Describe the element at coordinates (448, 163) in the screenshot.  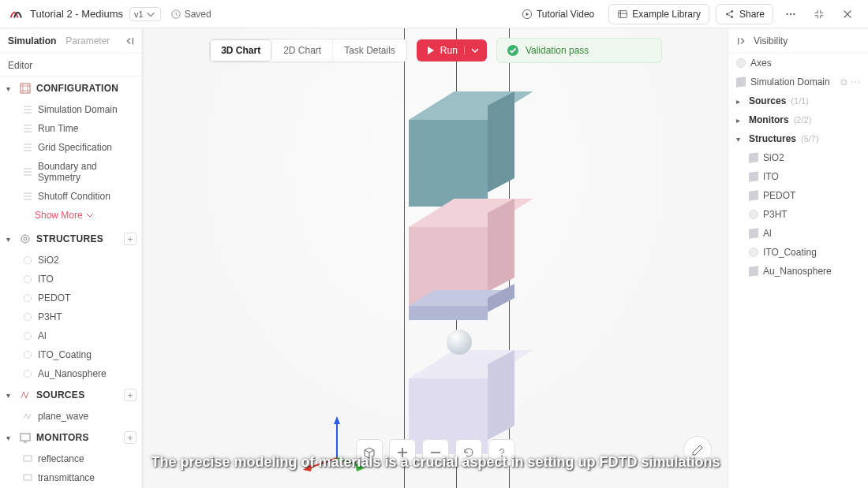
I see `structure-block-sio2` at that location.